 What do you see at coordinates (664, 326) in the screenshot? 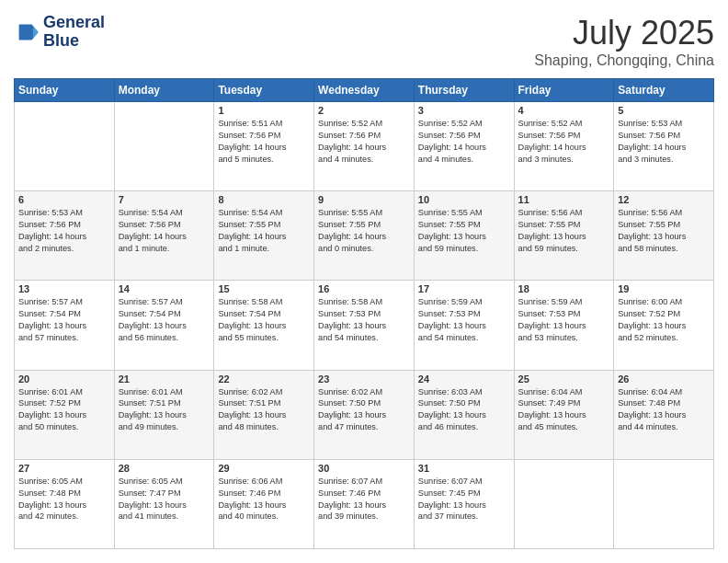
I see `calendar-cell: 19Sunrise: 6:00 AM Sunset: 7:52 PM Dayli…` at bounding box center [664, 326].